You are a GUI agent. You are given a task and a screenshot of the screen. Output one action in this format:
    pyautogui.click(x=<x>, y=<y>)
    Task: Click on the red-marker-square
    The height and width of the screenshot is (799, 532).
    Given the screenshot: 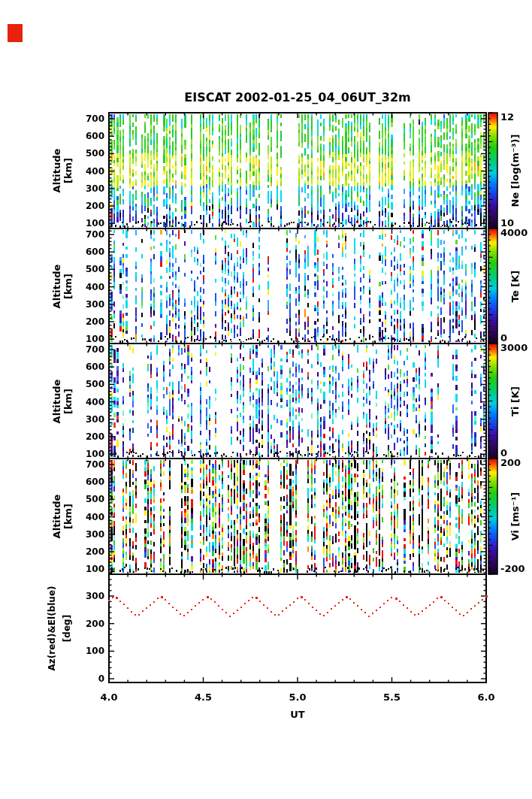 What is the action you would take?
    pyautogui.click(x=15, y=33)
    